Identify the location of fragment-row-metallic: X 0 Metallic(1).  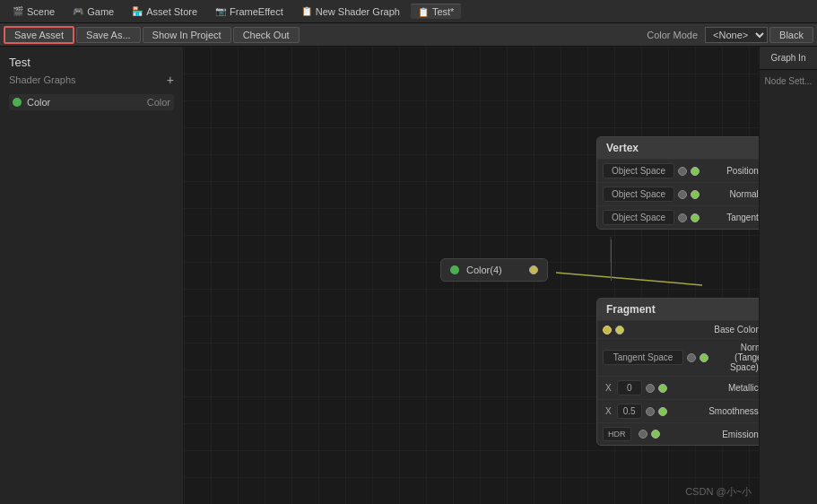
(678, 387).